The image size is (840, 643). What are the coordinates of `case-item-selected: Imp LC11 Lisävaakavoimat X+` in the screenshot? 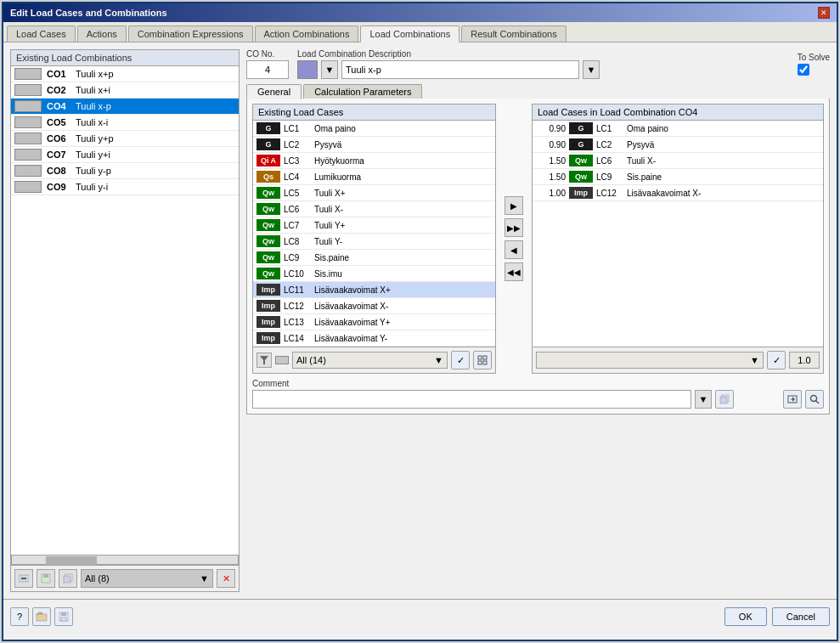 It's located at (374, 290).